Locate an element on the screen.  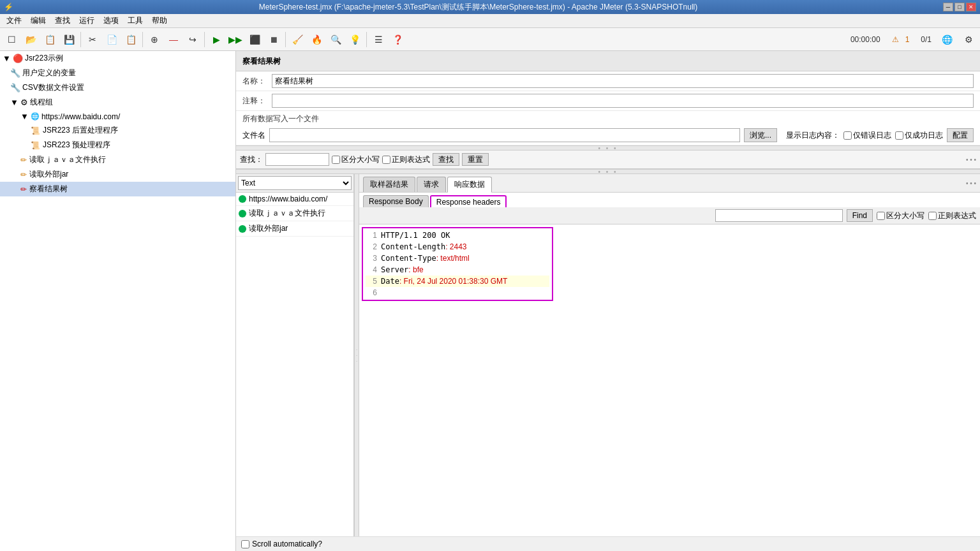
toolbar-save: 💾 is located at coordinates (69, 40).